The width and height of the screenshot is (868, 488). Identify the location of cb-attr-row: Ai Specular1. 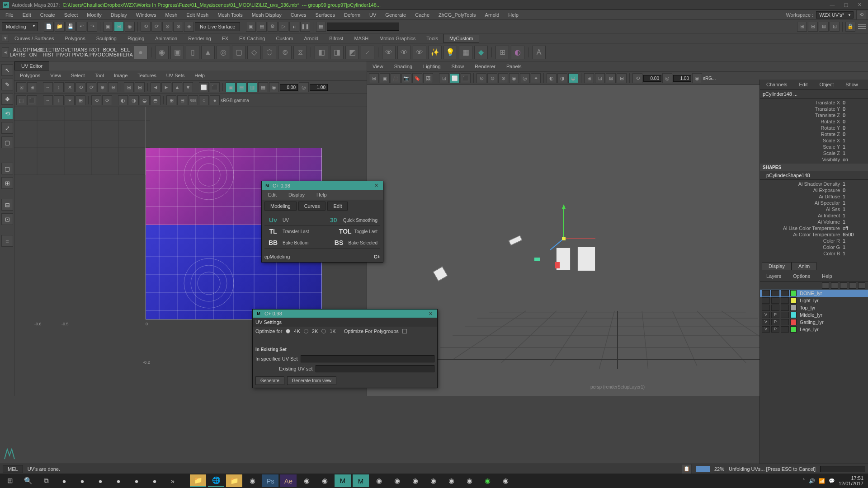
(814, 203).